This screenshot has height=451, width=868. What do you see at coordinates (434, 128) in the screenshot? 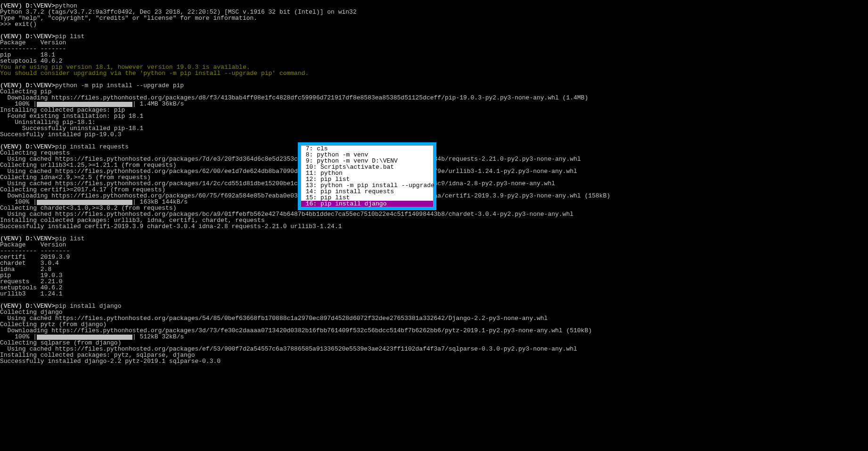
I see `output-line: Successfully uninstalled pip-18.1` at bounding box center [434, 128].